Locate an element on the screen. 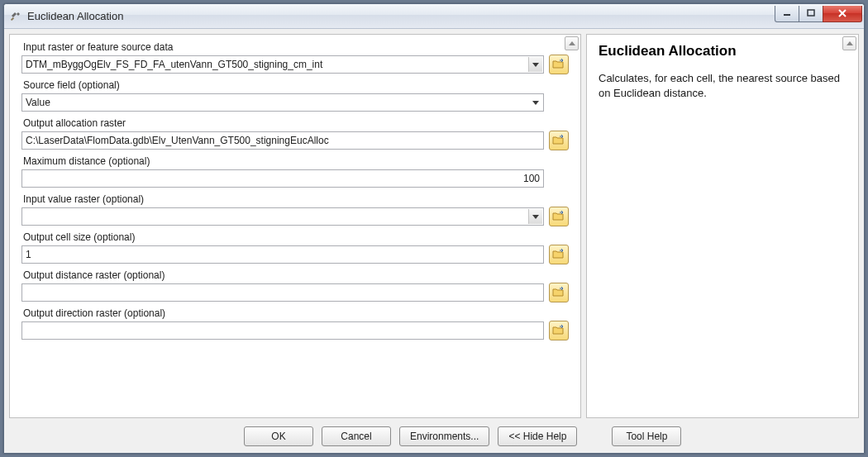  input-source-combo: DTM_mByggOgElv_FS_FD_FA_utenVann_GT500_s… is located at coordinates (283, 64).